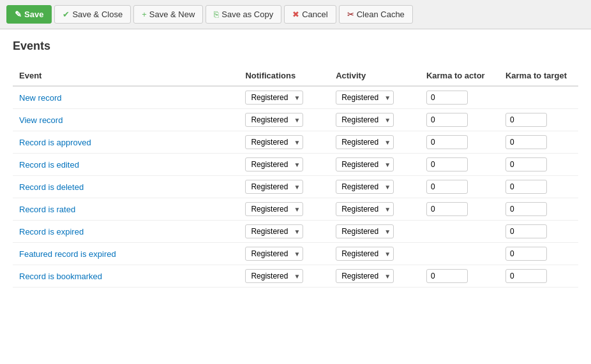  Describe the element at coordinates (460, 76) in the screenshot. I see `col-header-karma-actor: Karma to actor` at that location.